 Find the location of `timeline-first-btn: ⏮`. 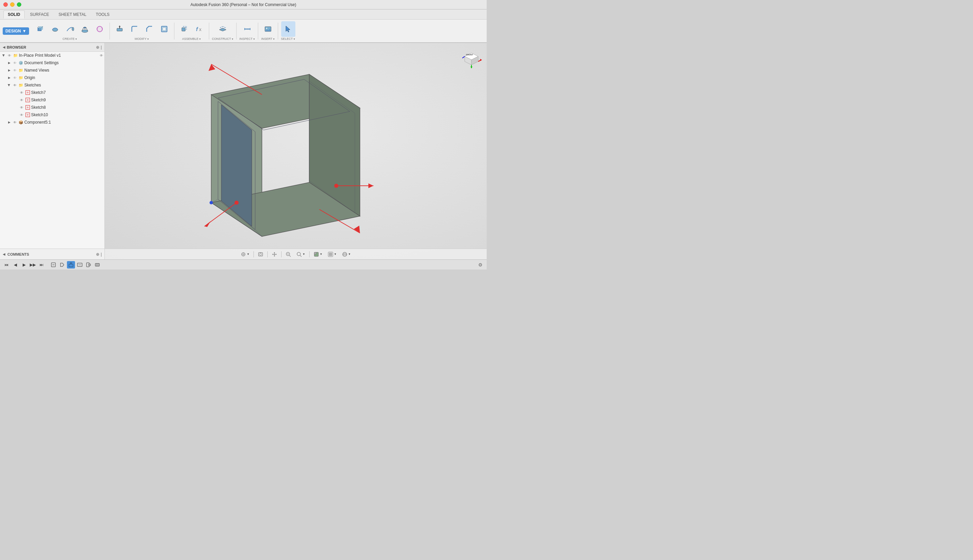

timeline-first-btn: ⏮ is located at coordinates (6, 265).